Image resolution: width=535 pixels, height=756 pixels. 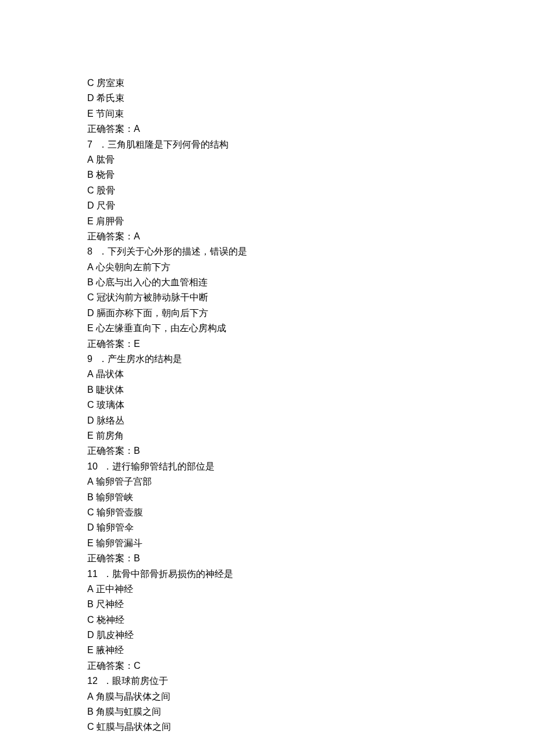 I want to click on option-text: 输卵管漏斗, so click(x=119, y=543).